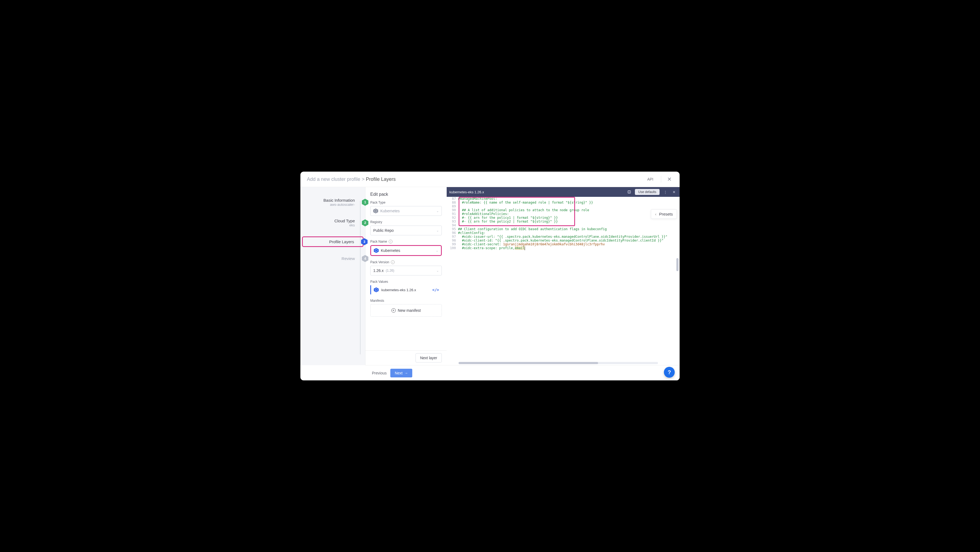 The image size is (980, 552). Describe the element at coordinates (569, 218) in the screenshot. I see `line-content: #- {{ arn for the policy1 | format "${st…` at that location.